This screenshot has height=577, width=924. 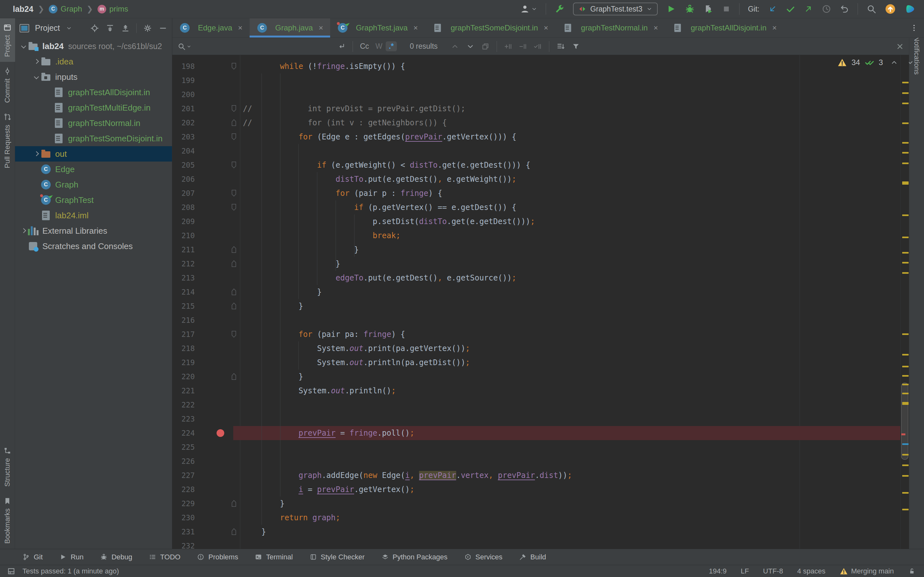 I want to click on open-in-find-window-icon, so click(x=485, y=47).